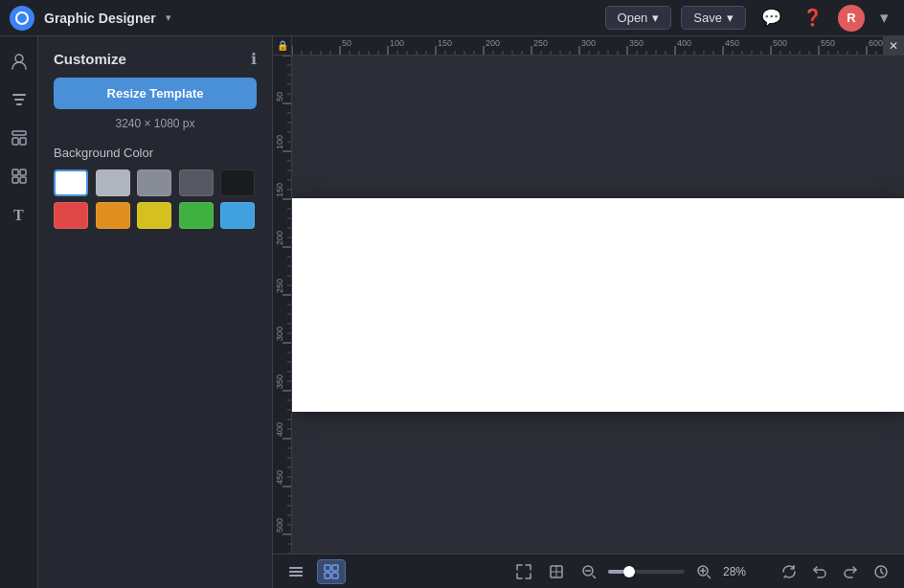  I want to click on bottom-bar: 28%, so click(588, 571).